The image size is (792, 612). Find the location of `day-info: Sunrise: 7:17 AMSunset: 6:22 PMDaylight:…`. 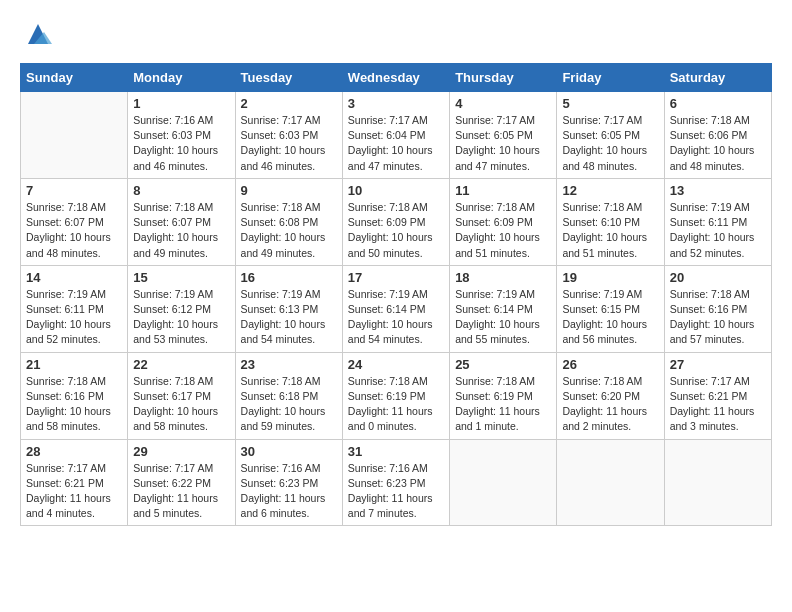

day-info: Sunrise: 7:17 AMSunset: 6:22 PMDaylight:… is located at coordinates (181, 492).